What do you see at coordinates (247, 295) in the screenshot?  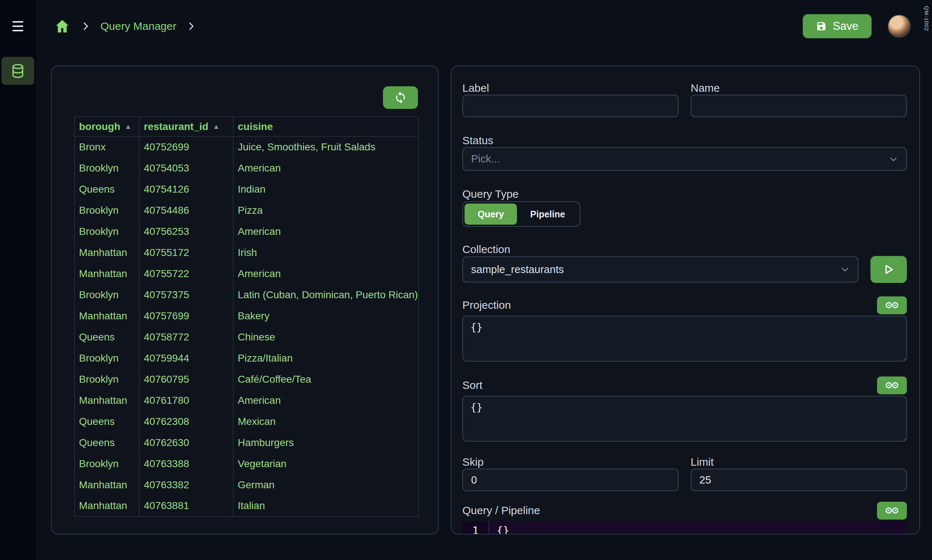 I see `table-row: Brooklyn40757375Latin (Cuban, Dominican,…` at bounding box center [247, 295].